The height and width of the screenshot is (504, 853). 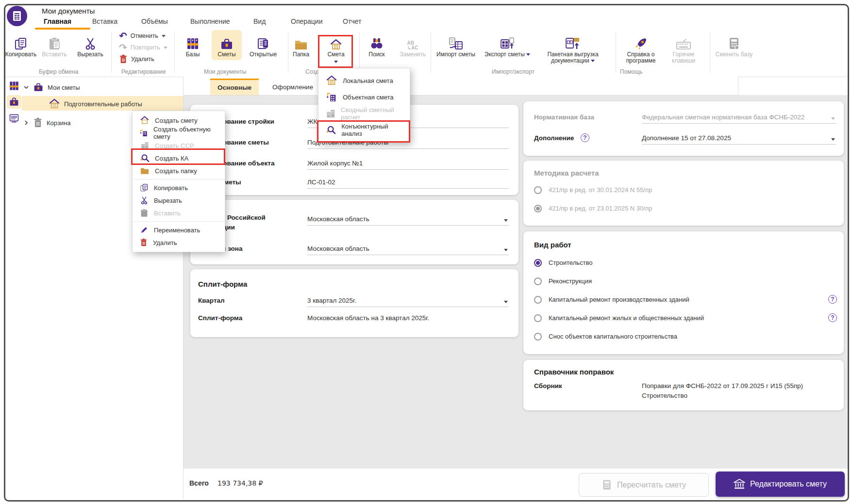 I want to click on estimate-menu-button: Смета, so click(x=336, y=48).